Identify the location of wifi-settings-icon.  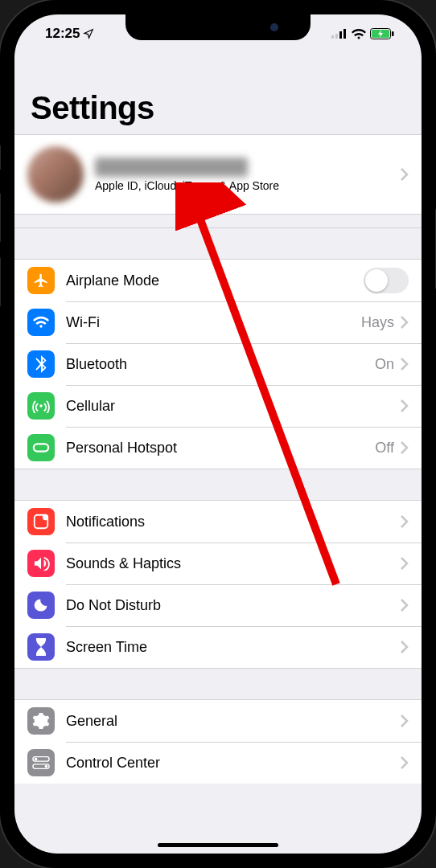
(41, 322).